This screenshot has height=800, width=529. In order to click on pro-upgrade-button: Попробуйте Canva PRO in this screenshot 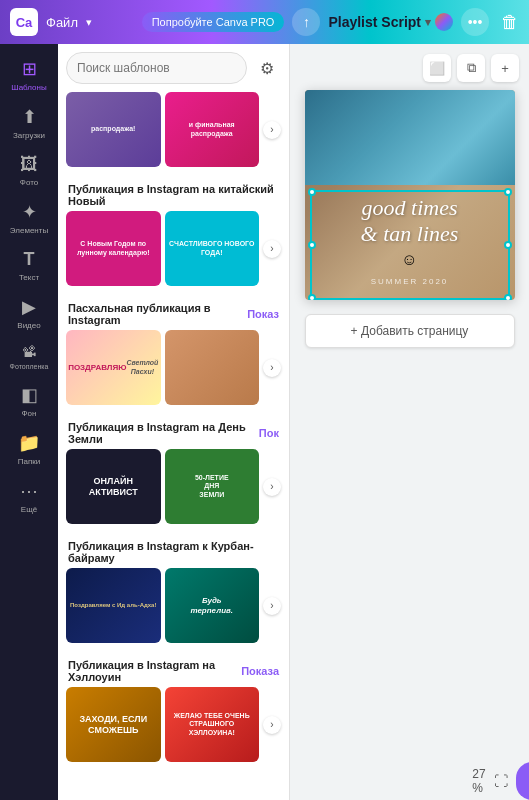, I will do `click(214, 22)`.